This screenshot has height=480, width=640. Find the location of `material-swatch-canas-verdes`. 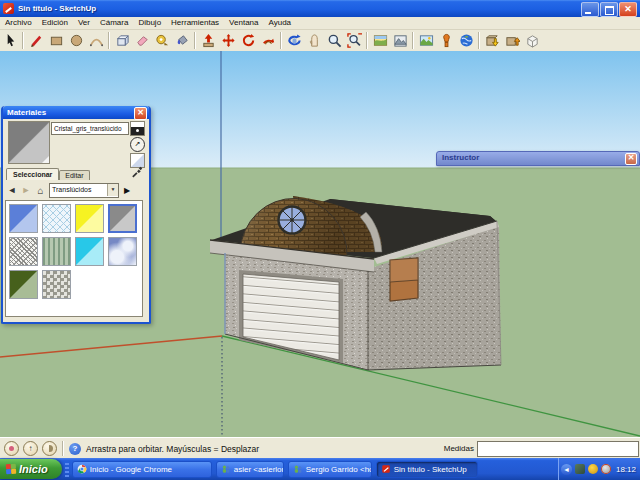

material-swatch-canas-verdes is located at coordinates (56, 252).